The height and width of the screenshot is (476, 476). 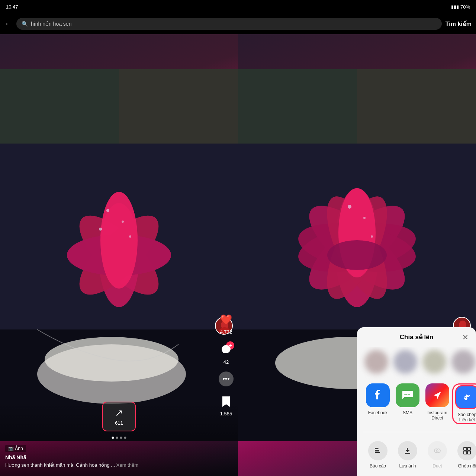 What do you see at coordinates (437, 395) in the screenshot?
I see `instagram-direct-icon` at bounding box center [437, 395].